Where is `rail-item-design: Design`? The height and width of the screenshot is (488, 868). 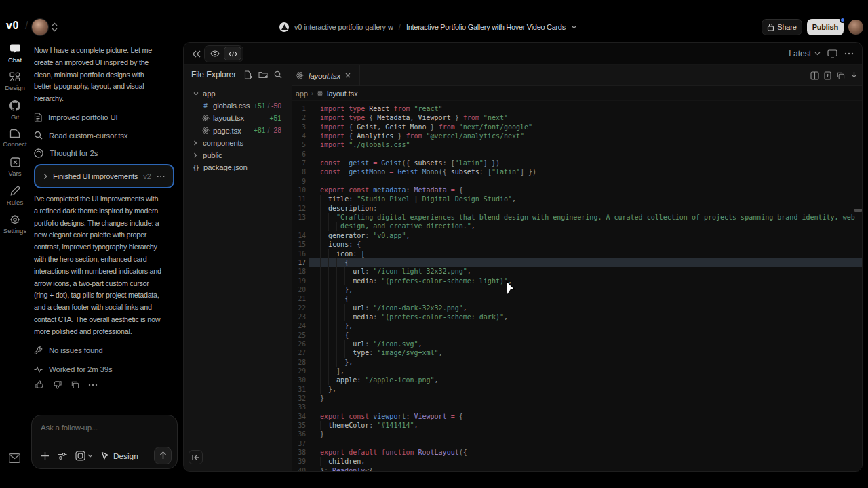
rail-item-design: Design is located at coordinates (15, 85).